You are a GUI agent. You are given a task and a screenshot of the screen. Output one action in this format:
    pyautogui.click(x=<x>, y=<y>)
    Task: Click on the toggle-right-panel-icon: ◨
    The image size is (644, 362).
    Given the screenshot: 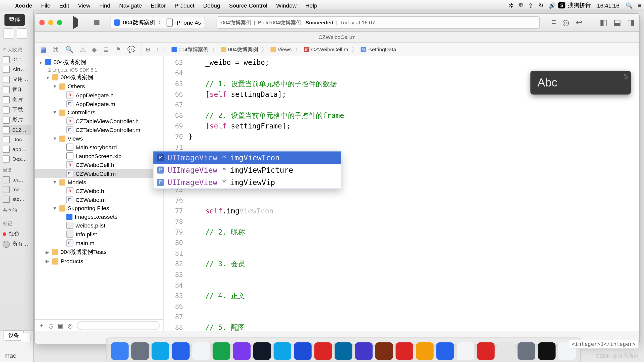 What is the action you would take?
    pyautogui.click(x=631, y=23)
    